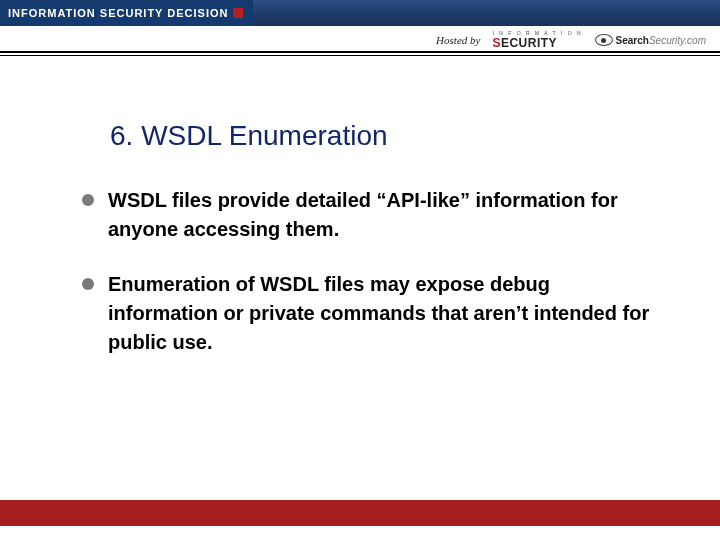 The width and height of the screenshot is (720, 540). What do you see at coordinates (371, 215) in the screenshot?
I see `bullet-item: WSDL files provide detailed “API-like” i…` at bounding box center [371, 215].